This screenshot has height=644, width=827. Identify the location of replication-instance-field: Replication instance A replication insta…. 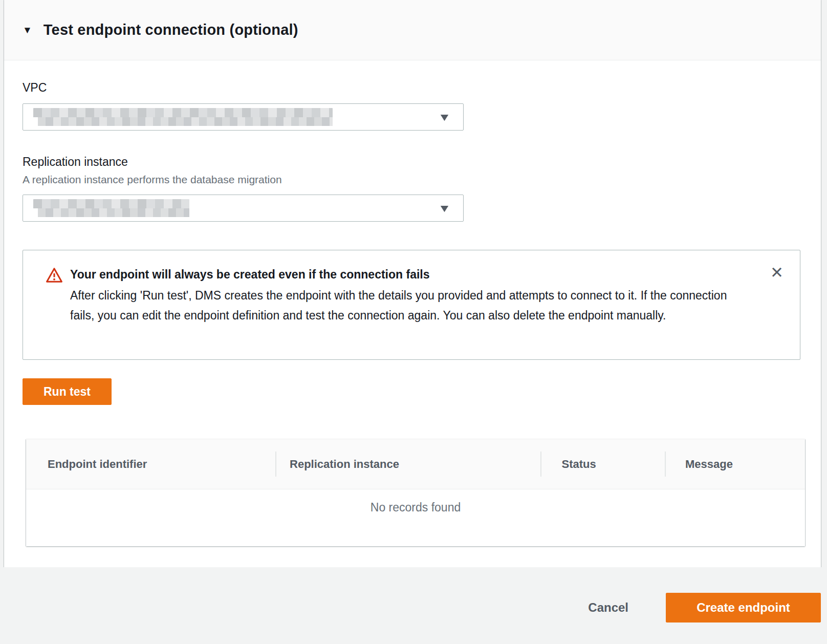
(411, 188).